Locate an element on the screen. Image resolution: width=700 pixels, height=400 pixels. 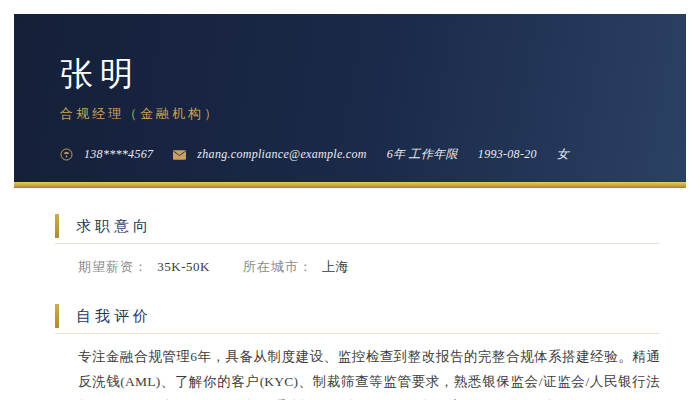
field-city: 所在城市： 上海 is located at coordinates (296, 267).